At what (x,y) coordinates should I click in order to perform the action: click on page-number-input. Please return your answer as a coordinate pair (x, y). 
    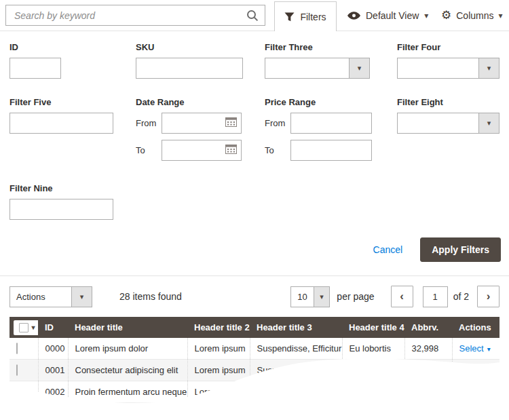
    Looking at the image, I should click on (436, 297).